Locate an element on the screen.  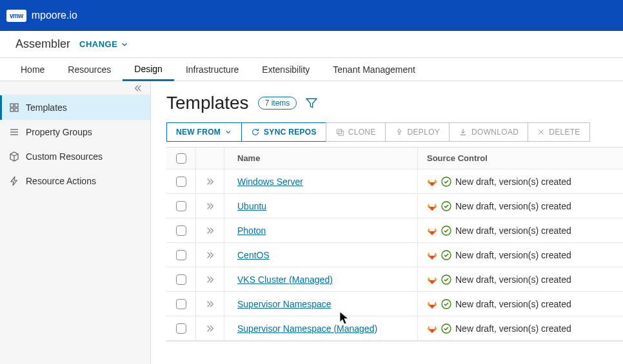
download-button: DOWNLOAD is located at coordinates (489, 132).